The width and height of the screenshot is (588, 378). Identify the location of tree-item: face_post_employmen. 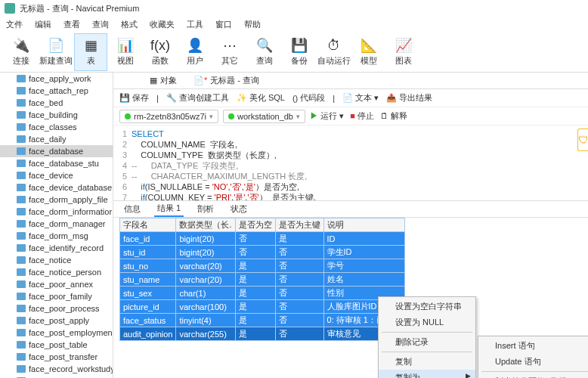
(56, 333).